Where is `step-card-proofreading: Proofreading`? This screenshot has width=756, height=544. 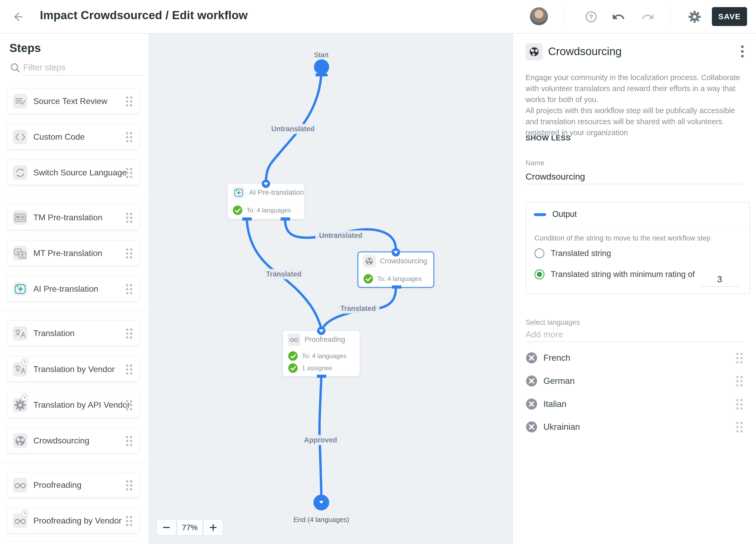 step-card-proofreading: Proofreading is located at coordinates (73, 485).